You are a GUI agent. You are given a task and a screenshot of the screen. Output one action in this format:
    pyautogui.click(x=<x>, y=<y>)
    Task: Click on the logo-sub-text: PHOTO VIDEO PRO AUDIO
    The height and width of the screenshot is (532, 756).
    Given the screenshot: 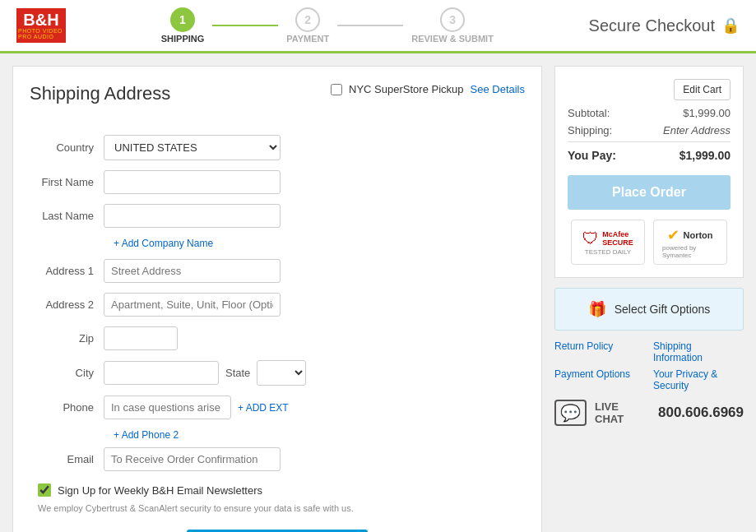 What is the action you would take?
    pyautogui.click(x=41, y=34)
    